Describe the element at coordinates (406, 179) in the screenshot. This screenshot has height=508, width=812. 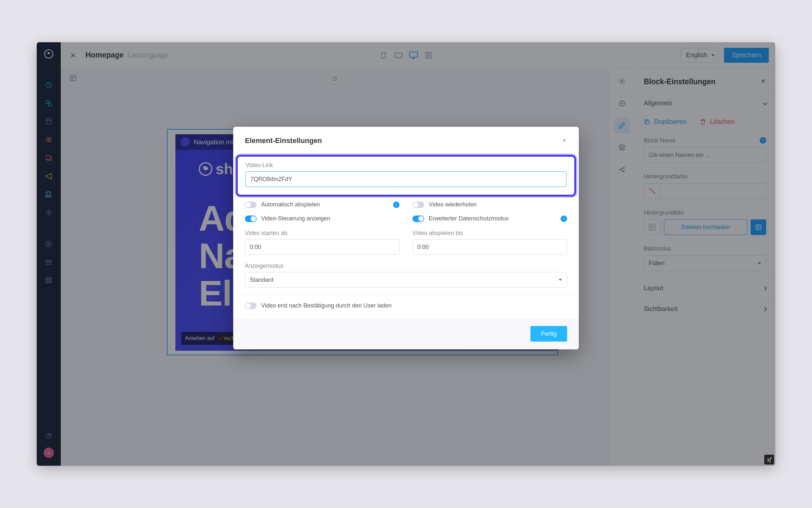
I see `video-link-input` at that location.